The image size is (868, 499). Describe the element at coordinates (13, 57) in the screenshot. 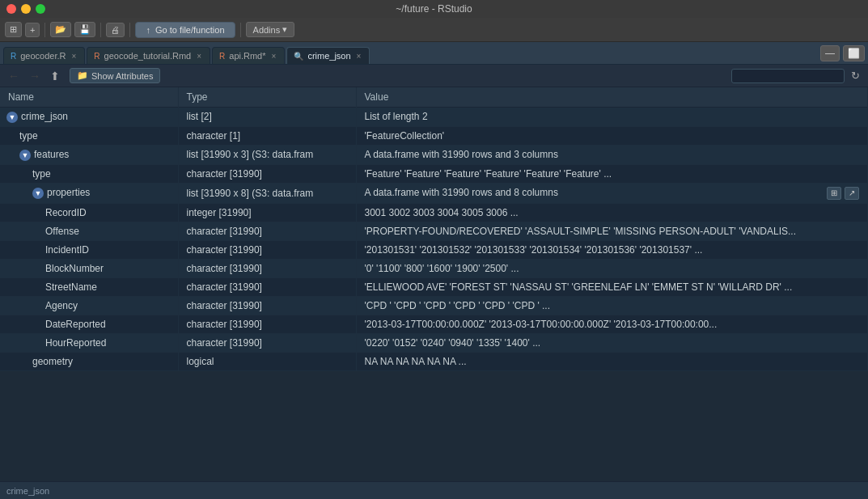

I see `tab-geocoder-icon: R` at that location.